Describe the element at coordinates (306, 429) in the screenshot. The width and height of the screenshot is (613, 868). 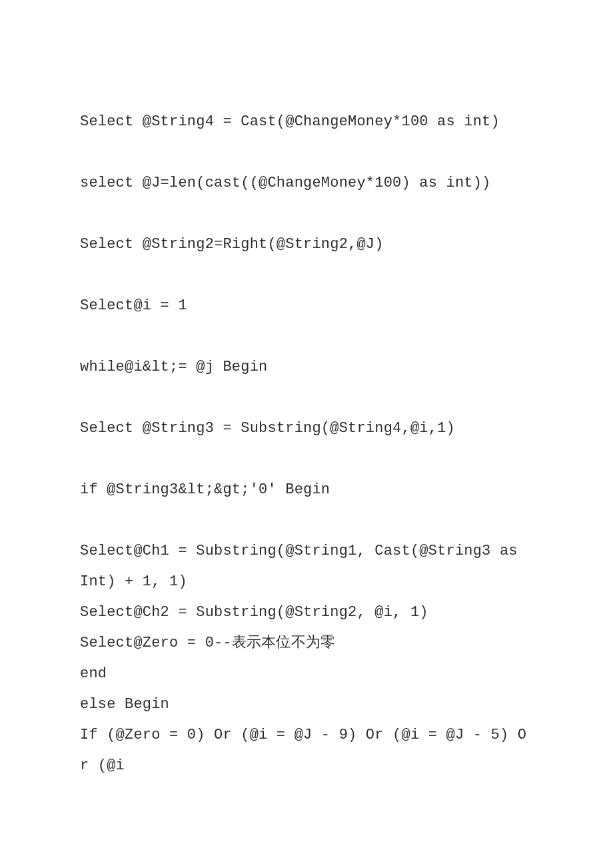
I see `code-line: Select @String3 = Substring(@String4,@i,…` at that location.